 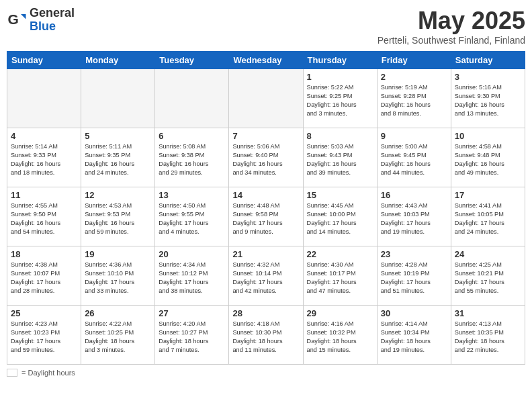 What do you see at coordinates (17, 20) in the screenshot?
I see `logo-icon: G` at bounding box center [17, 20].